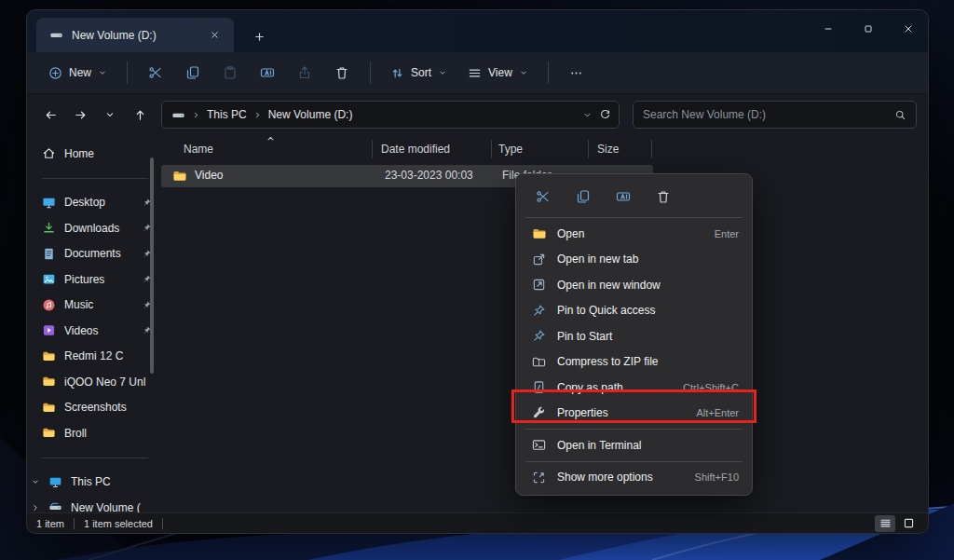  Describe the element at coordinates (416, 149) in the screenshot. I see `column-header-date-modified: Date modified` at that location.